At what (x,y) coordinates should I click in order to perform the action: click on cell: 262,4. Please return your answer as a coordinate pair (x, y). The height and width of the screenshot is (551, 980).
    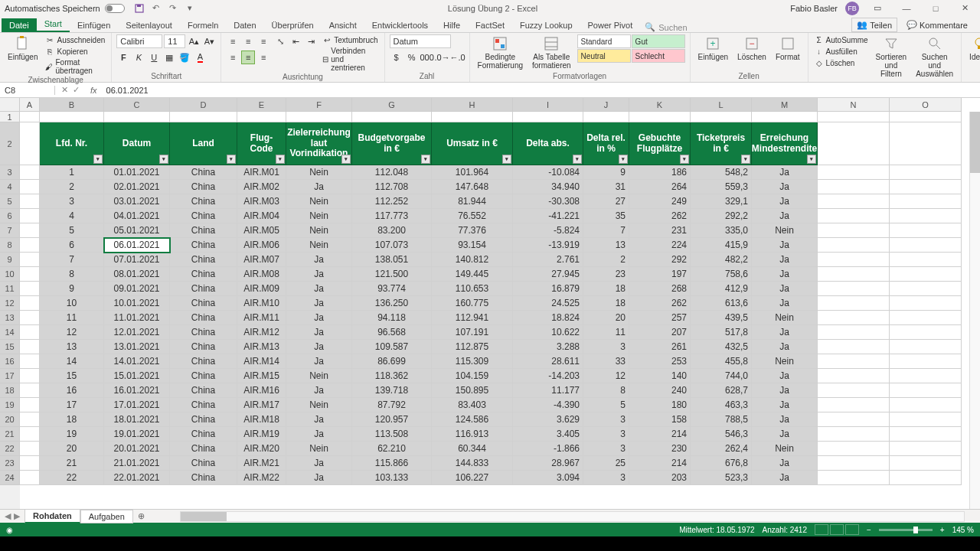
    Looking at the image, I should click on (721, 448).